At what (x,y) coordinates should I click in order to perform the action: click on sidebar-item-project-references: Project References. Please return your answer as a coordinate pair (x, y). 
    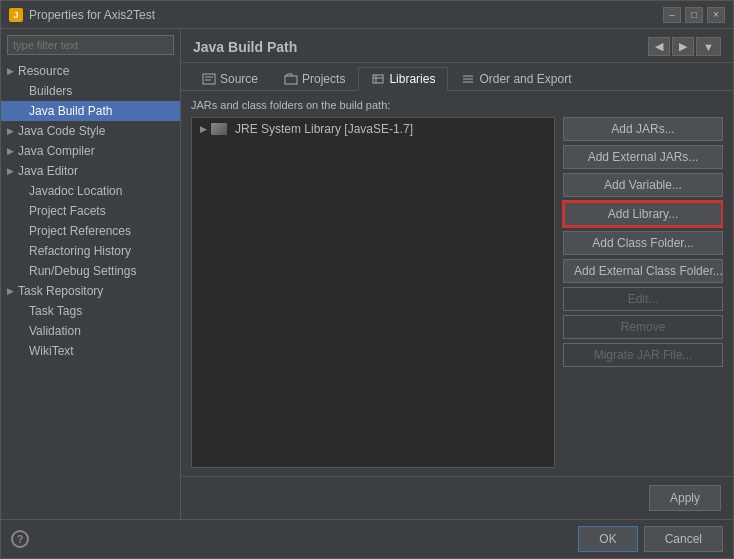
    Looking at the image, I should click on (90, 231).